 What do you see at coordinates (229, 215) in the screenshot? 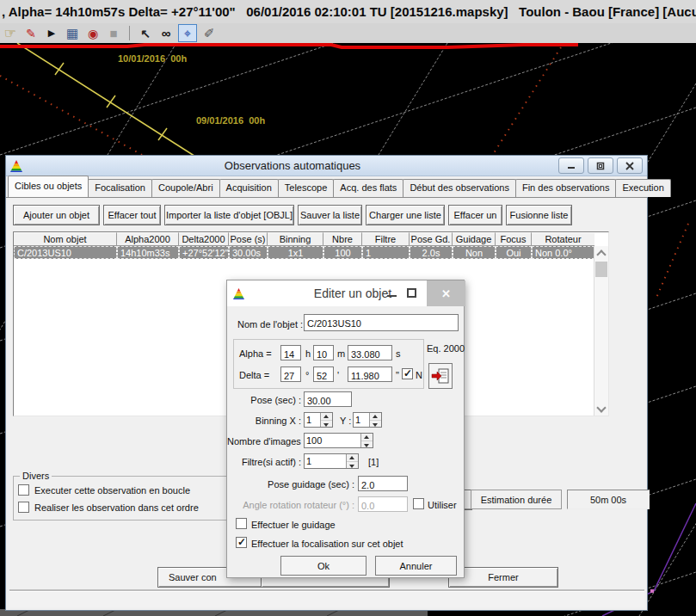
I see `importer-liste-button: Importer la liste d'objet [OBJL]` at bounding box center [229, 215].